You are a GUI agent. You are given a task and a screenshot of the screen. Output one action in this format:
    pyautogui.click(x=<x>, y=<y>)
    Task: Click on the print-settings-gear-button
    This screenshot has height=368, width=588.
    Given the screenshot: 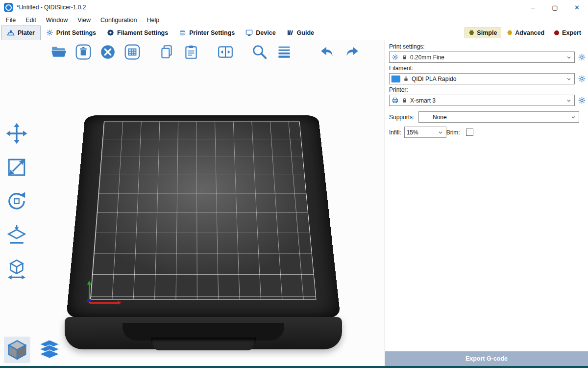 What is the action you would take?
    pyautogui.click(x=582, y=57)
    